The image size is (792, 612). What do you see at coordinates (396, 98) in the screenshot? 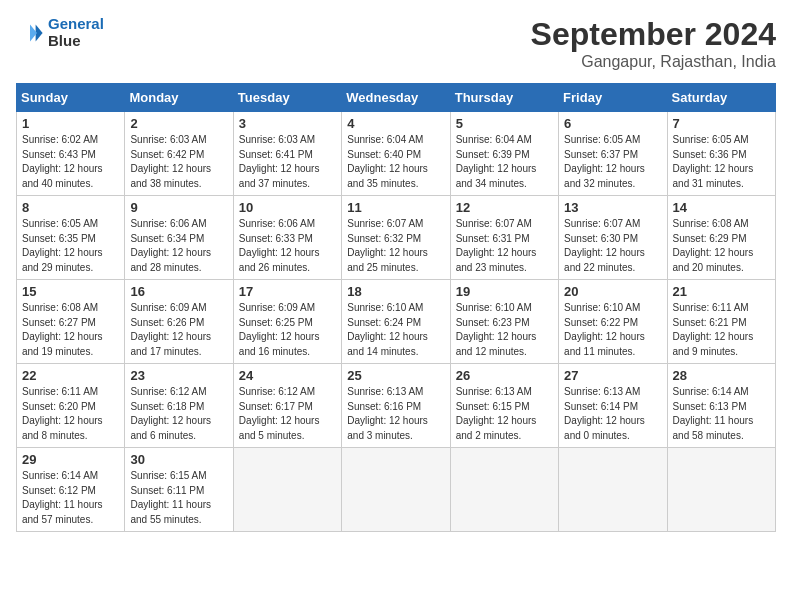
I see `day-header-wednesday: Wednesday` at bounding box center [396, 98].